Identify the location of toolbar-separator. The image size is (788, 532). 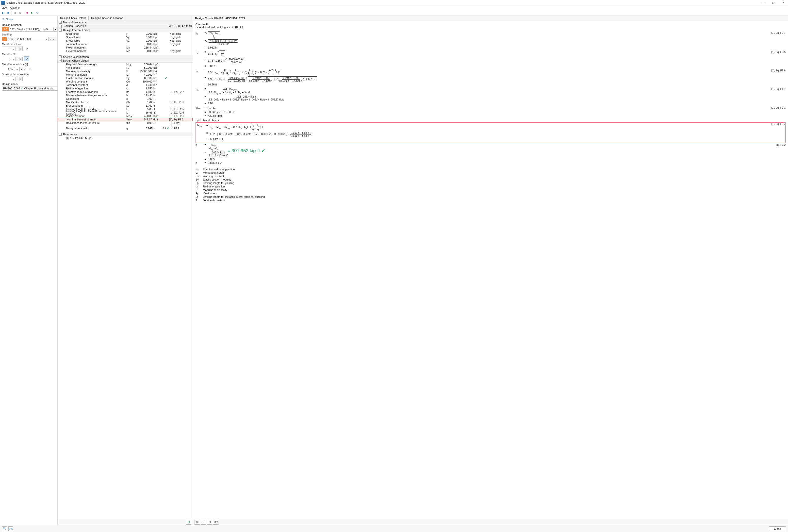
(12, 13).